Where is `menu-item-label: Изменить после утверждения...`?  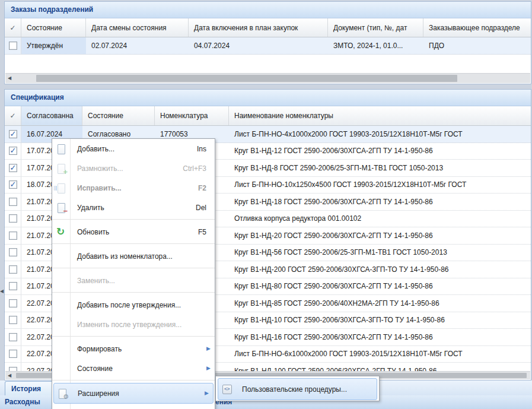
menu-item-label: Изменить после утверждения... is located at coordinates (142, 325).